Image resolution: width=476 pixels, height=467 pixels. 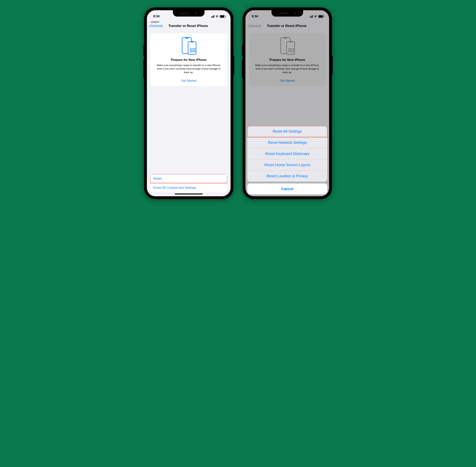 What do you see at coordinates (287, 103) in the screenshot?
I see `phone-frame-right: 8:34 ◂ ‹ General Transfer or Reset iPhon…` at bounding box center [287, 103].